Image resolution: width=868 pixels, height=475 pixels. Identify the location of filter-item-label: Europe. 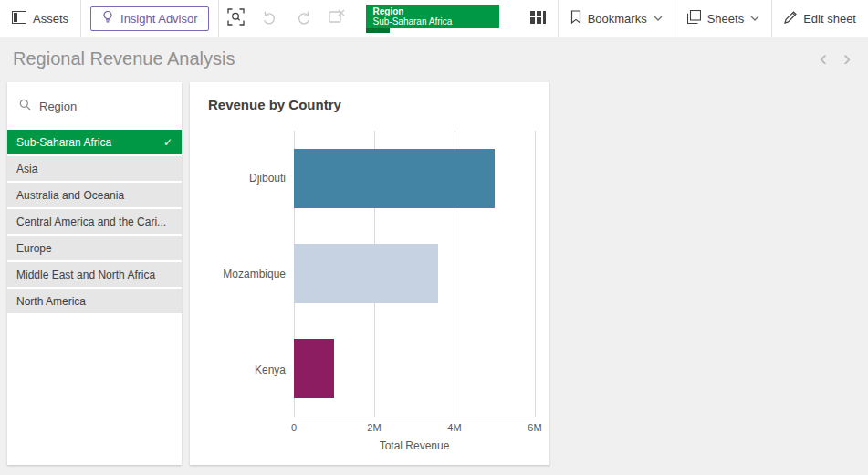
(35, 248).